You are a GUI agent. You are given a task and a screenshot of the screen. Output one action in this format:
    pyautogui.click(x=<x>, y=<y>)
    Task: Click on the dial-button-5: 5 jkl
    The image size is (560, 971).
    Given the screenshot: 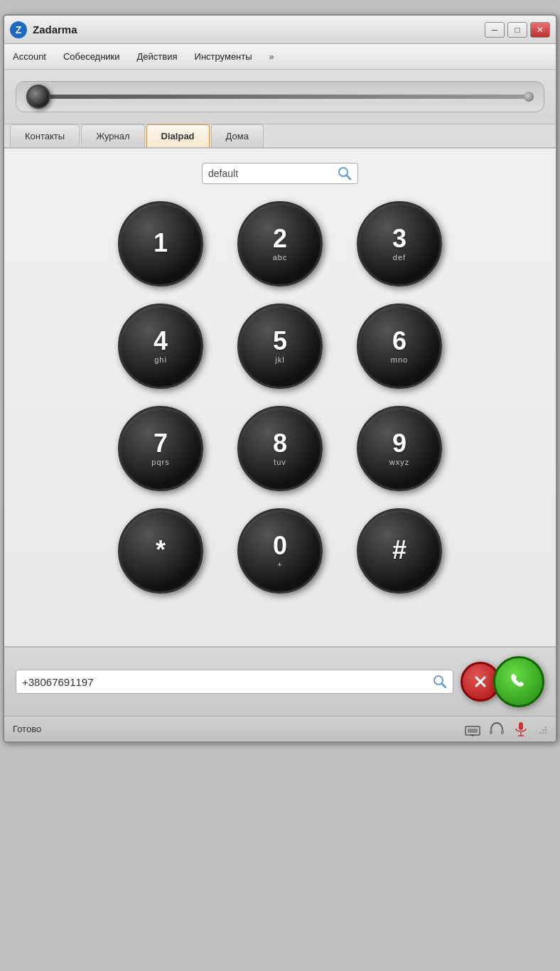 What is the action you would take?
    pyautogui.click(x=280, y=346)
    